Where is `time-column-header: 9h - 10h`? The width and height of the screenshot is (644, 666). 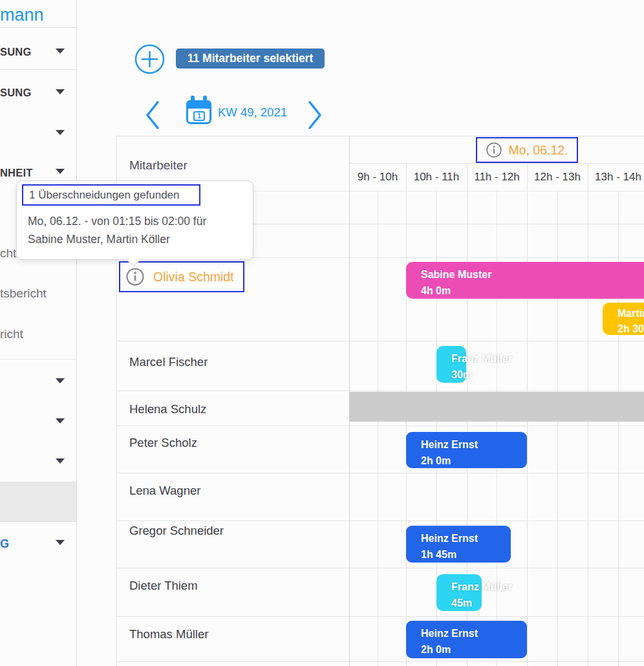 time-column-header: 9h - 10h is located at coordinates (378, 177).